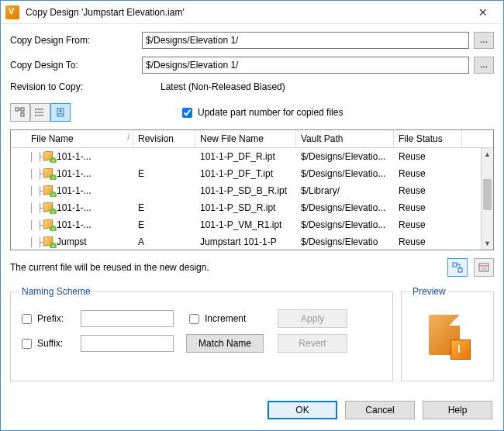 This screenshot has width=504, height=431. Describe the element at coordinates (164, 139) in the screenshot. I see `col-revision: Revision` at that location.